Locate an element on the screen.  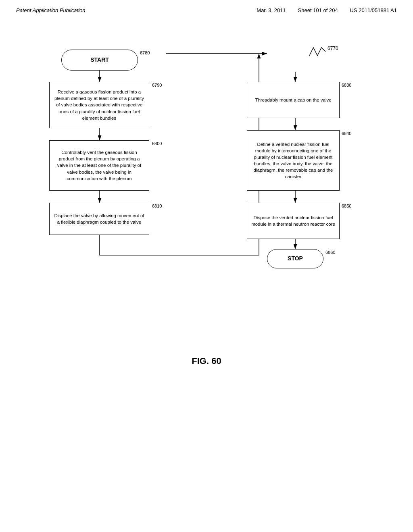
label-6830: 6830 is located at coordinates (346, 85).